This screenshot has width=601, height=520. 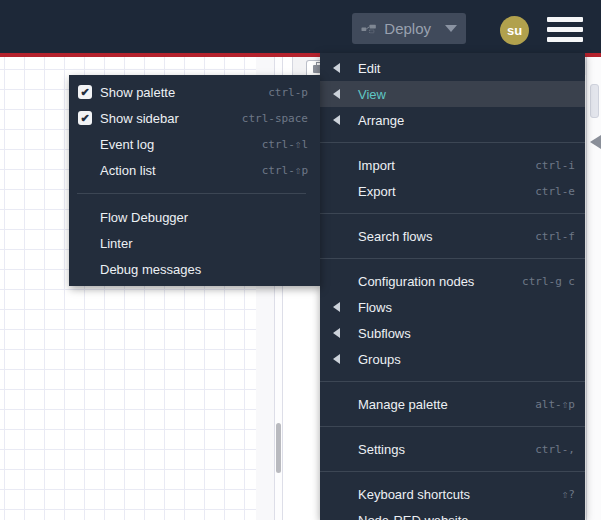 I want to click on menu-item-shortcut: ctrl-⇧p, so click(x=285, y=170).